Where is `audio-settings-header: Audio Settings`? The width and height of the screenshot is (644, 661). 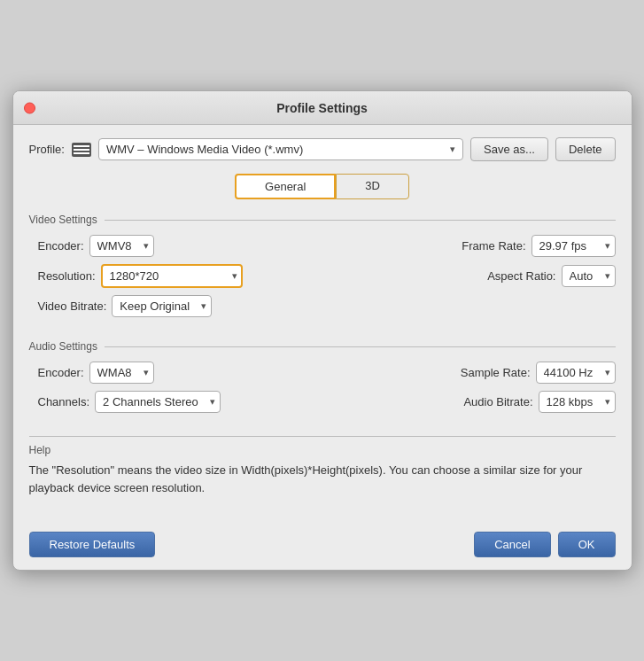 audio-settings-header: Audio Settings is located at coordinates (322, 346).